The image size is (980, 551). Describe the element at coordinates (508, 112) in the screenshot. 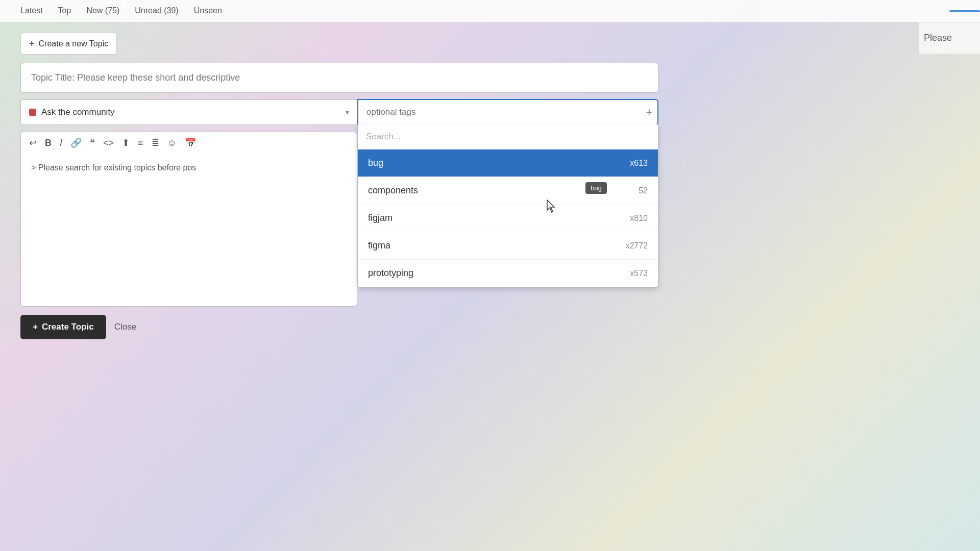

I see `tags-input` at that location.